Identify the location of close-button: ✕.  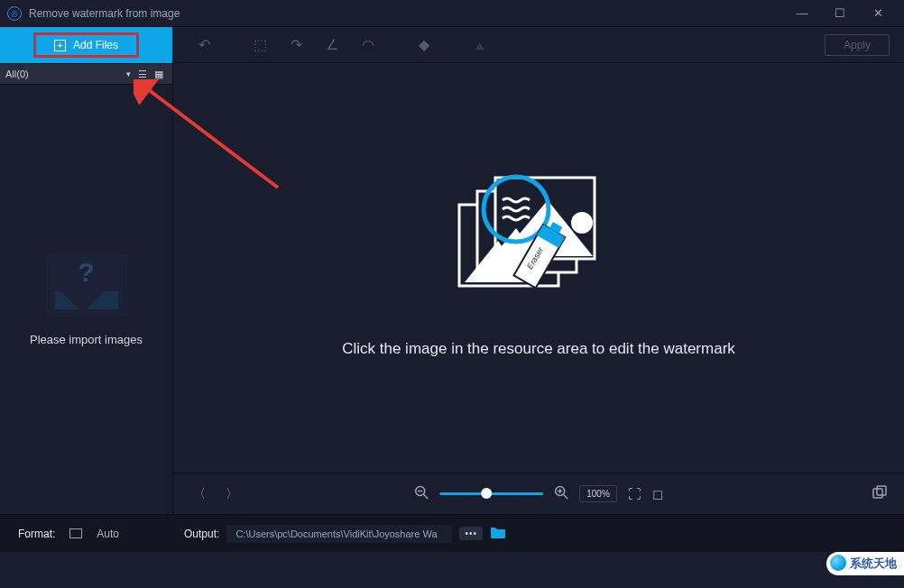
(878, 14).